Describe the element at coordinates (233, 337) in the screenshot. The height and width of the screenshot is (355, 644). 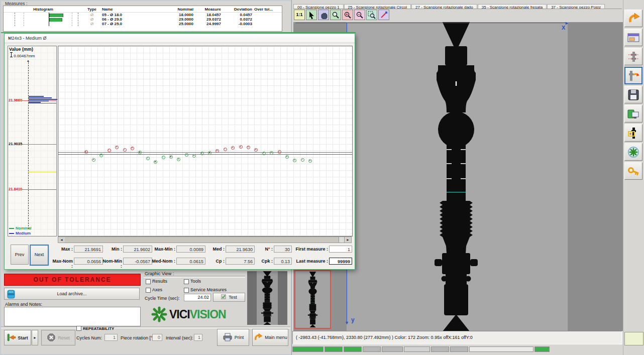
I see `print-button: Print` at that location.